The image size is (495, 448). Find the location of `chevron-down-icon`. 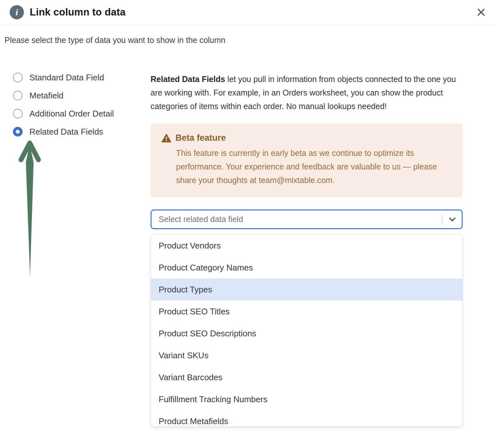

chevron-down-icon is located at coordinates (452, 219).